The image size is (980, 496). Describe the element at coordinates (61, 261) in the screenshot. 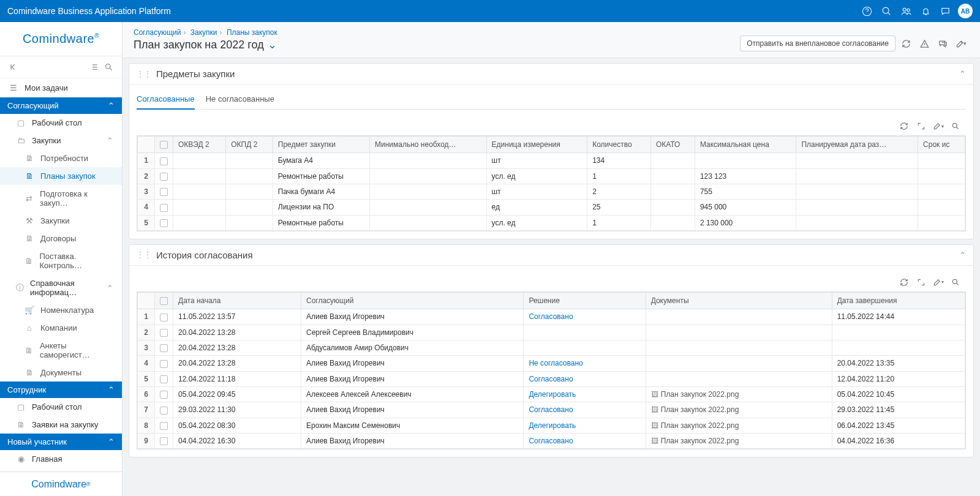

I see `nav-delivery: 🗎Поставка. Контроль…` at that location.